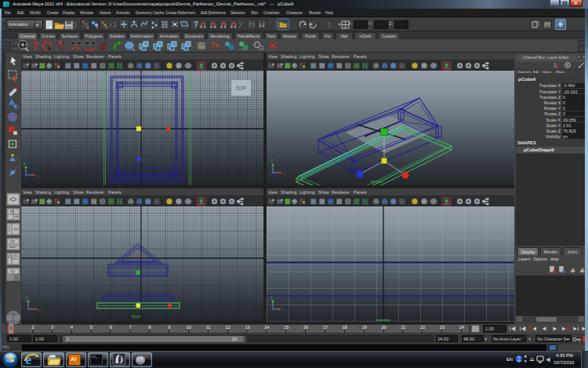 This screenshot has height=368, width=588. I want to click on svg-text: front, so click(136, 316).